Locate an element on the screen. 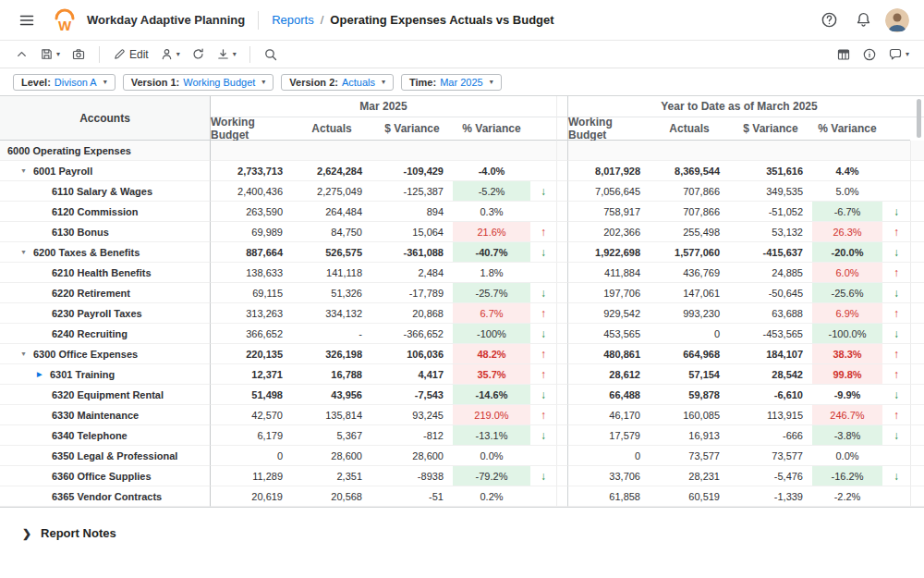  cell-actuals: 526,575 is located at coordinates (332, 252).